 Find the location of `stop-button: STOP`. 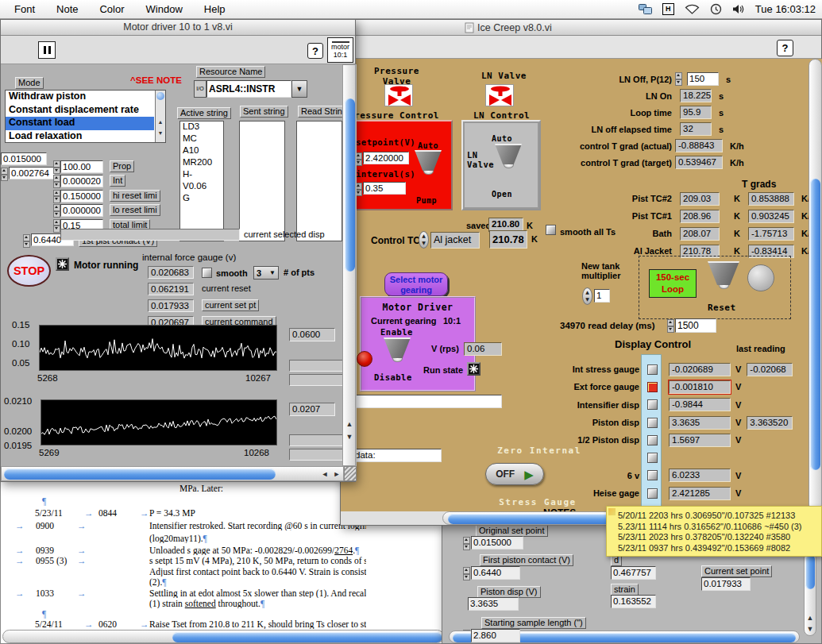

stop-button: STOP is located at coordinates (29, 271).